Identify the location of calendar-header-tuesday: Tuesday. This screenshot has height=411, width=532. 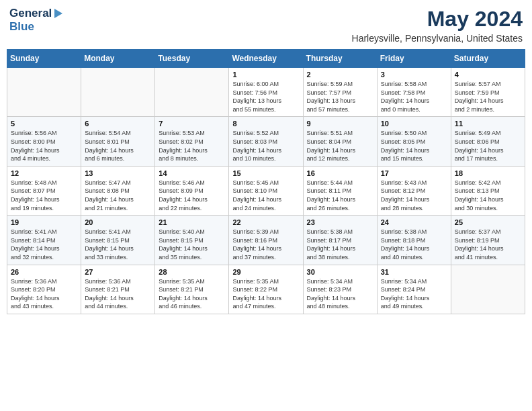
(192, 59).